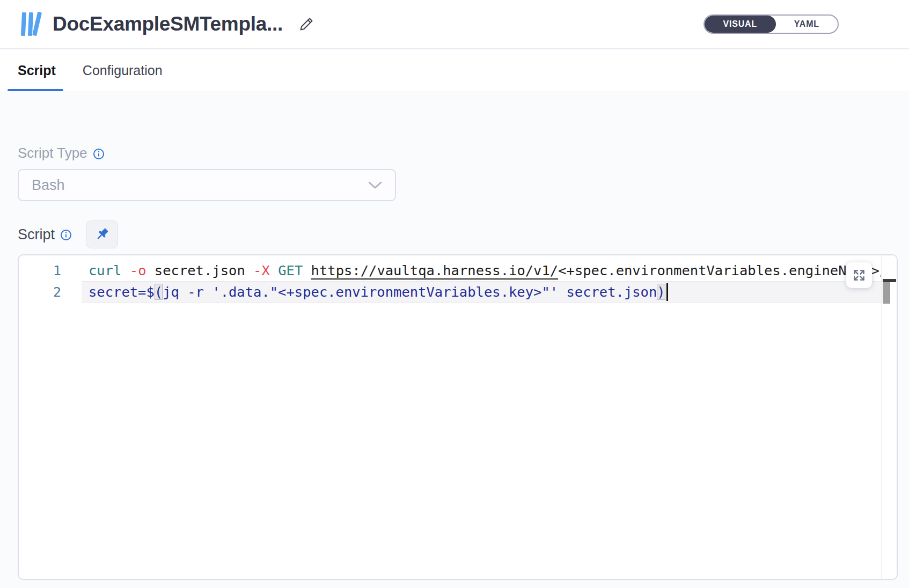  What do you see at coordinates (53, 153) in the screenshot?
I see `script-type-label: Script Type` at bounding box center [53, 153].